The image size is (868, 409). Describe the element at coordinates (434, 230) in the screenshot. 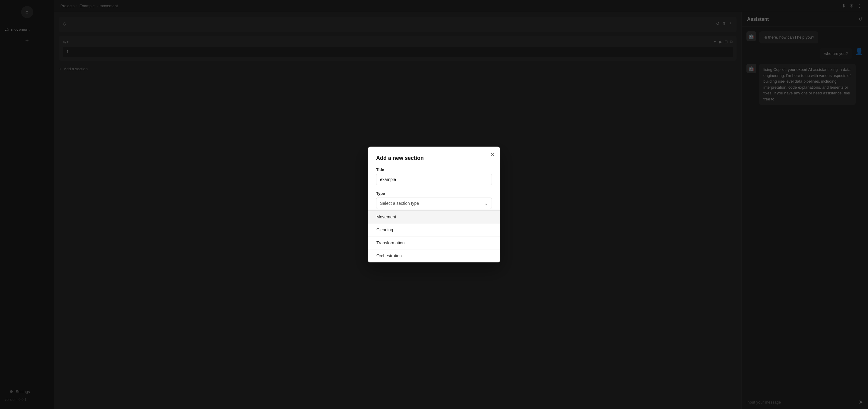

I see `dropdown-item-cleaning: Cleaning` at that location.